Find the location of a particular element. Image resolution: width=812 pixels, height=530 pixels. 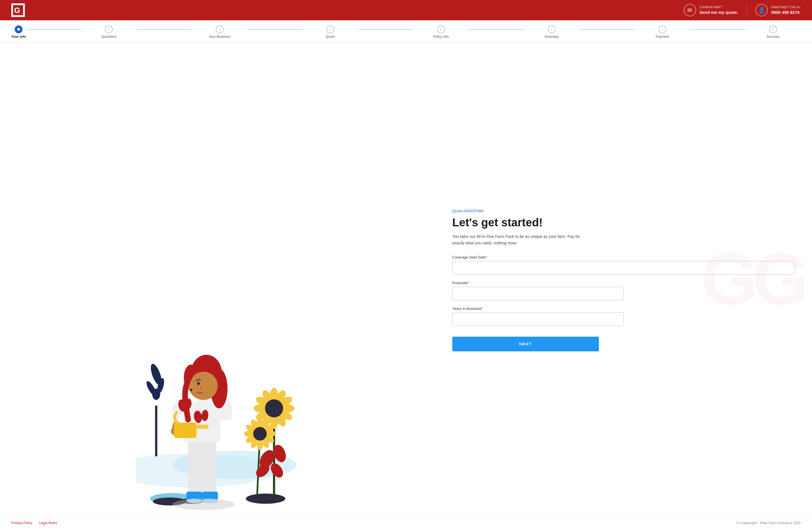

logo: G is located at coordinates (18, 10).